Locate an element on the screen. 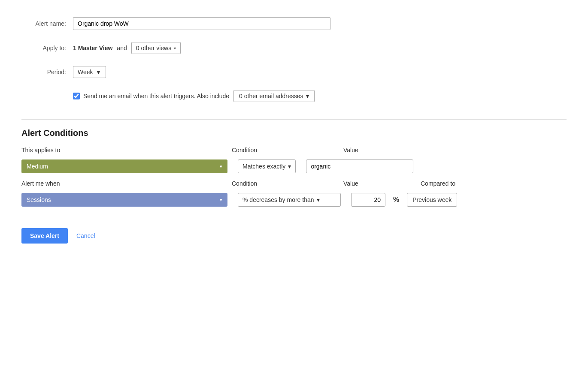 This screenshot has width=588, height=367. email-checkbox is located at coordinates (76, 96).